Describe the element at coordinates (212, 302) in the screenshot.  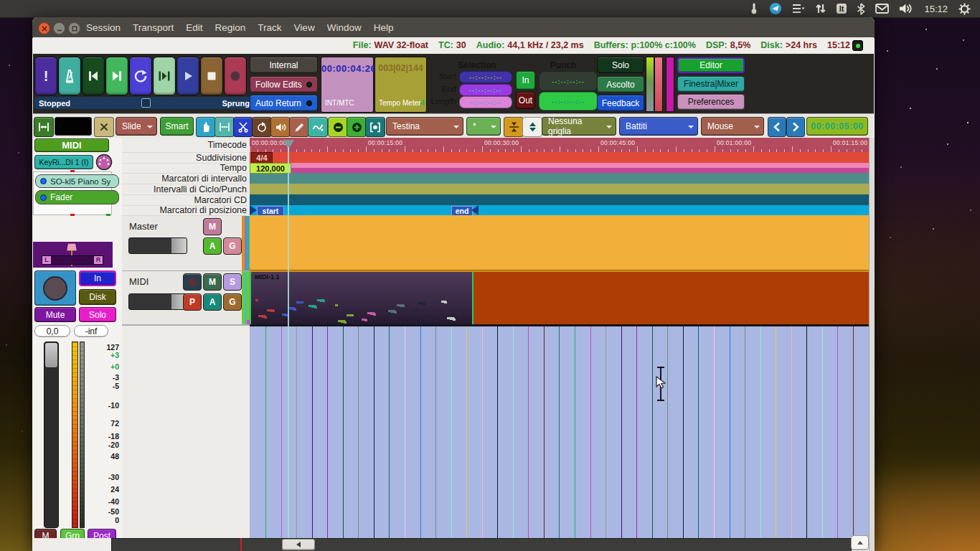
I see `midi-active-button: A` at that location.